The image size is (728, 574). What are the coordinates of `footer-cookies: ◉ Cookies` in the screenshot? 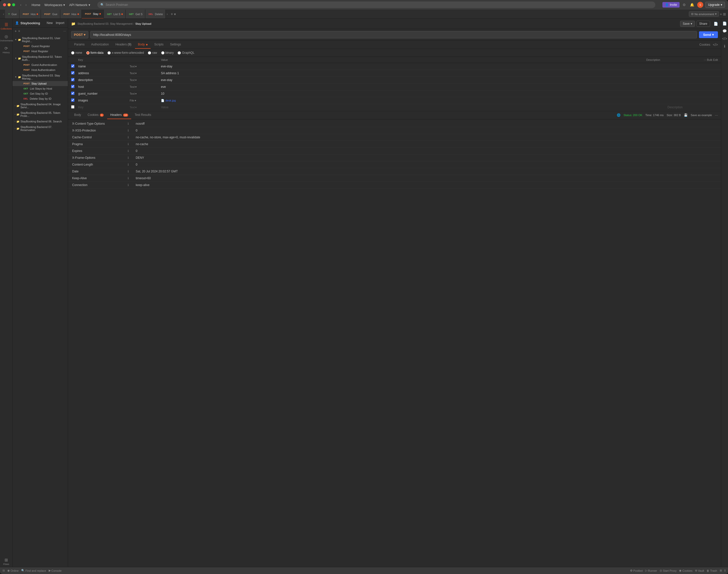 It's located at (686, 571).